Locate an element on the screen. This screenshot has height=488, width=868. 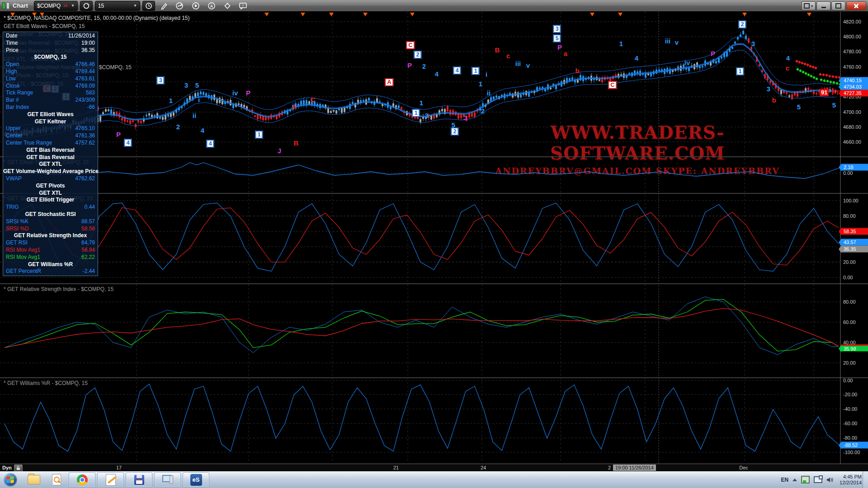
symbol-interval-sup: 15 is located at coordinates (65, 5).